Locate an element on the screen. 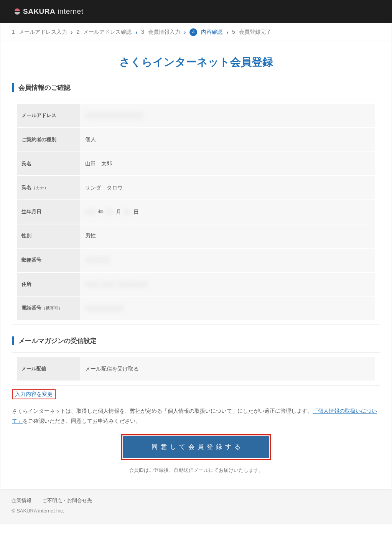 This screenshot has height=552, width=392. page-title: さくらインターネット会員登録 is located at coordinates (196, 62).